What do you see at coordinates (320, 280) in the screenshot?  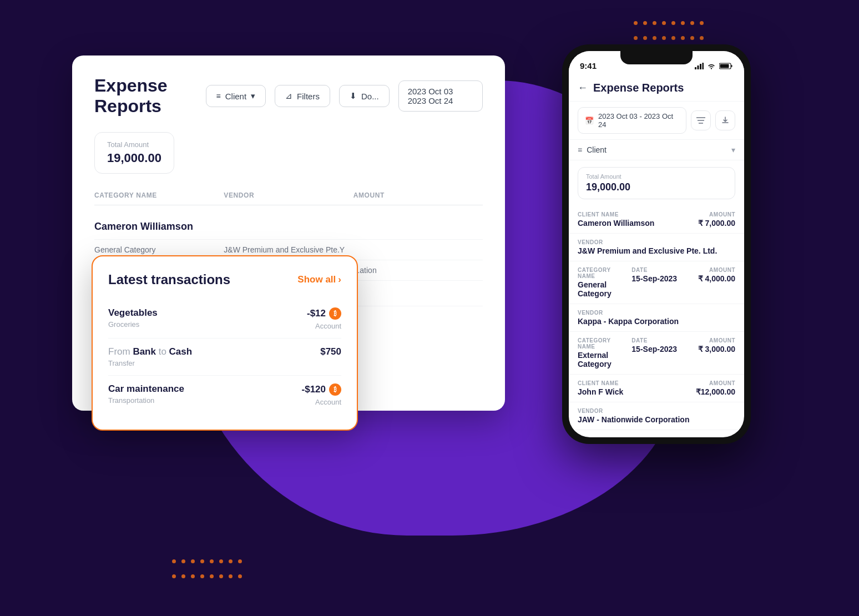 I see `show-all-link: Show all ›` at bounding box center [320, 280].